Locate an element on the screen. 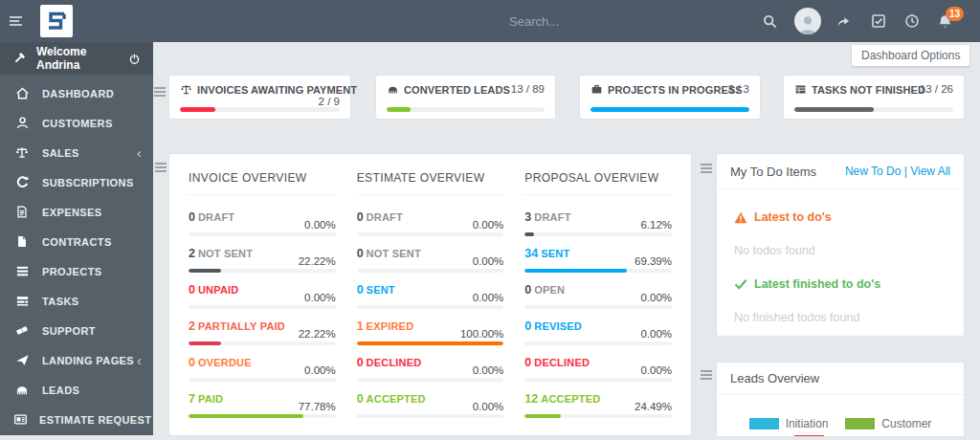 The height and width of the screenshot is (440, 980). stat-card-value: 3 / 3 is located at coordinates (739, 89).